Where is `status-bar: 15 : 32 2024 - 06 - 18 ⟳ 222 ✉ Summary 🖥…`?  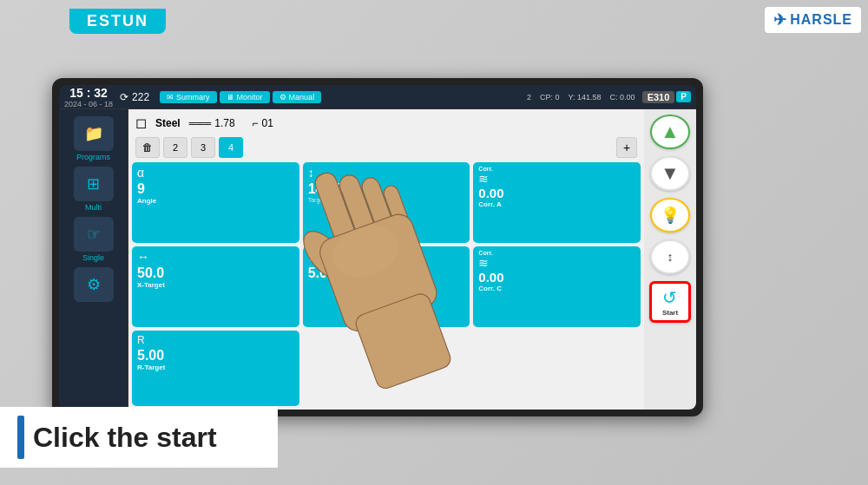
status-bar: 15 : 32 2024 - 06 - 18 ⟳ 222 ✉ Summary 🖥… is located at coordinates (378, 97).